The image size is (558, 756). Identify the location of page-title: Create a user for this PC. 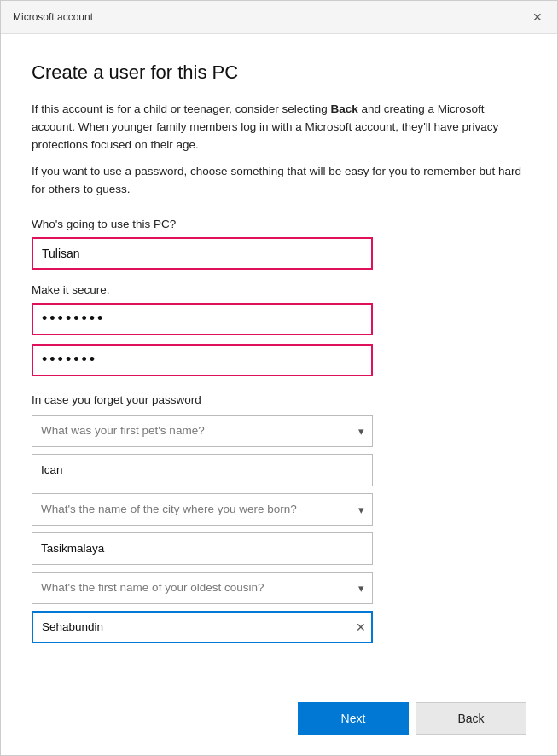
(279, 73).